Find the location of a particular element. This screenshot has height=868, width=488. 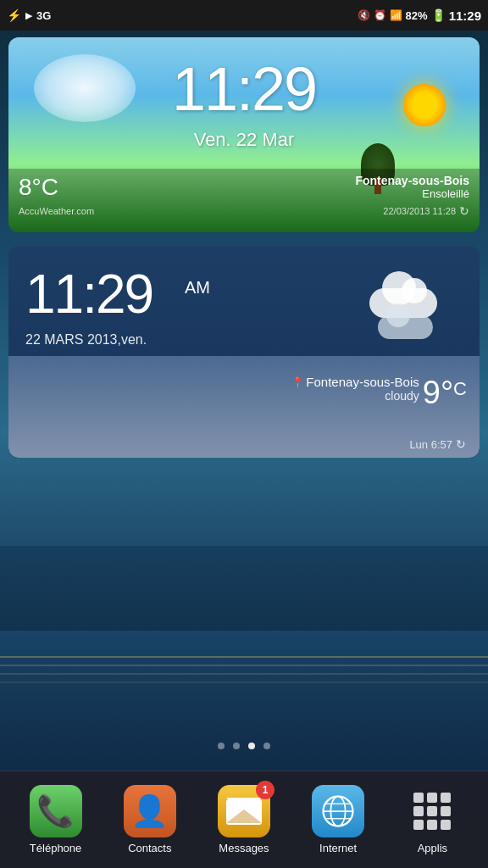

widget2-bottom-bar: Lun 6:57 ↻ is located at coordinates (437, 444).